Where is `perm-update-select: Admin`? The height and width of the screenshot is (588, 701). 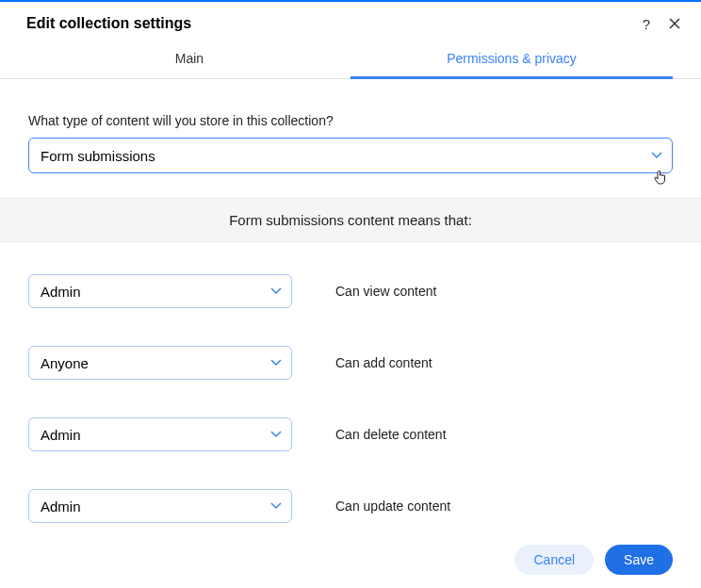 perm-update-select: Admin is located at coordinates (160, 506).